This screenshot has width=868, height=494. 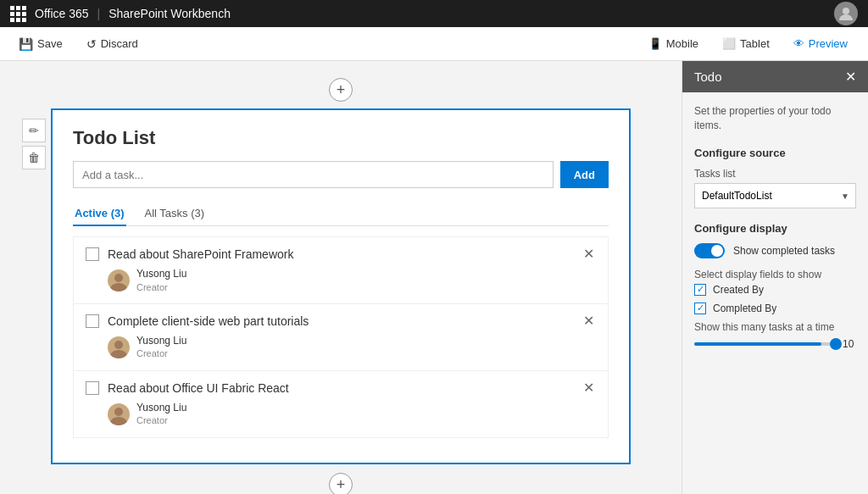 What do you see at coordinates (775, 76) in the screenshot?
I see `panel-header: Todo ✕` at bounding box center [775, 76].